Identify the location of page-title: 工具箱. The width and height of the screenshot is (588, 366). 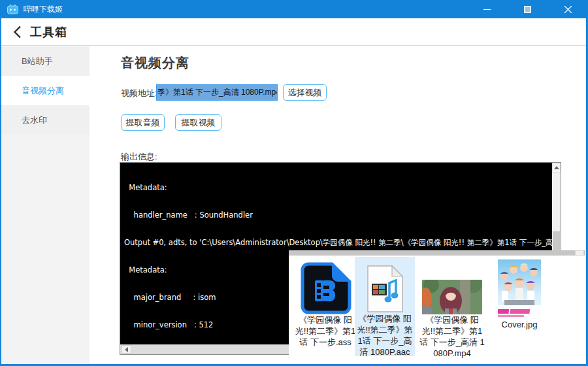
(48, 32).